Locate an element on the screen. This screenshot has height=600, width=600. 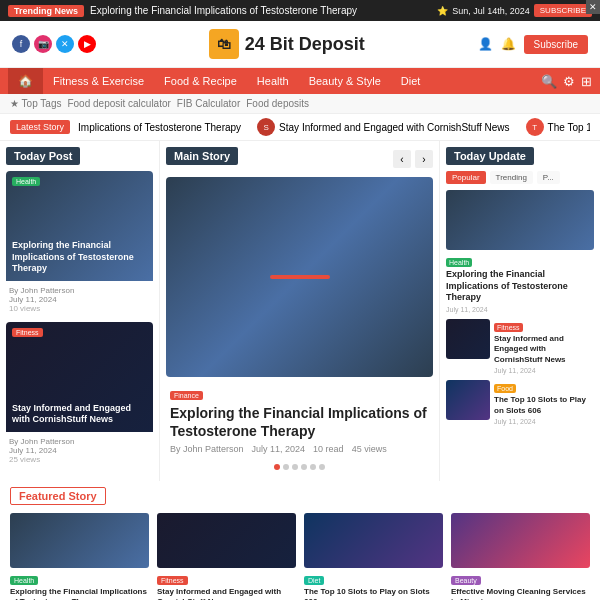
latest-item-2: T The Top 10 Slots to Play on Slots is located at coordinates (558, 127).